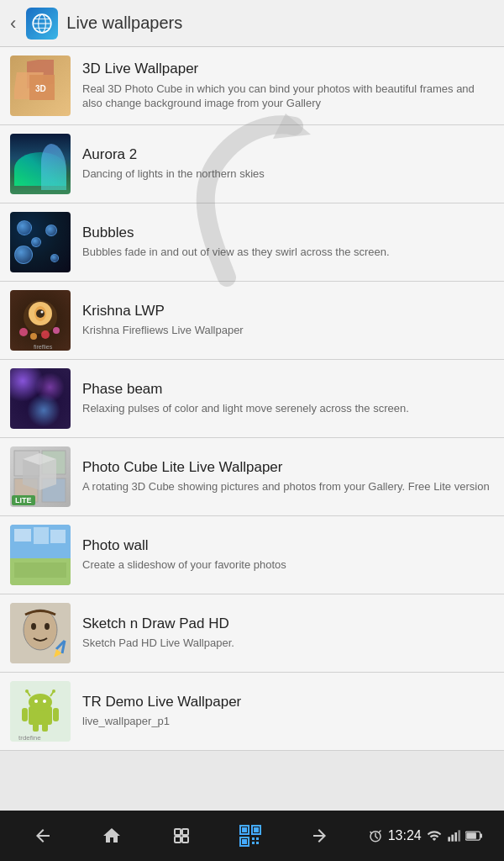 This screenshot has height=861, width=504. What do you see at coordinates (288, 711) in the screenshot?
I see `item-text: TR Demo Live Wallpaper live_wallpaper_p1` at bounding box center [288, 711].